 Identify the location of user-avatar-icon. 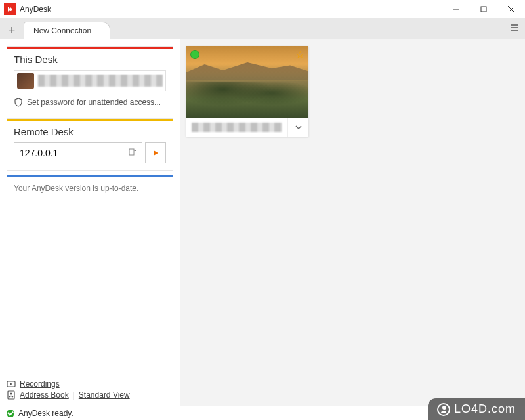
(26, 81).